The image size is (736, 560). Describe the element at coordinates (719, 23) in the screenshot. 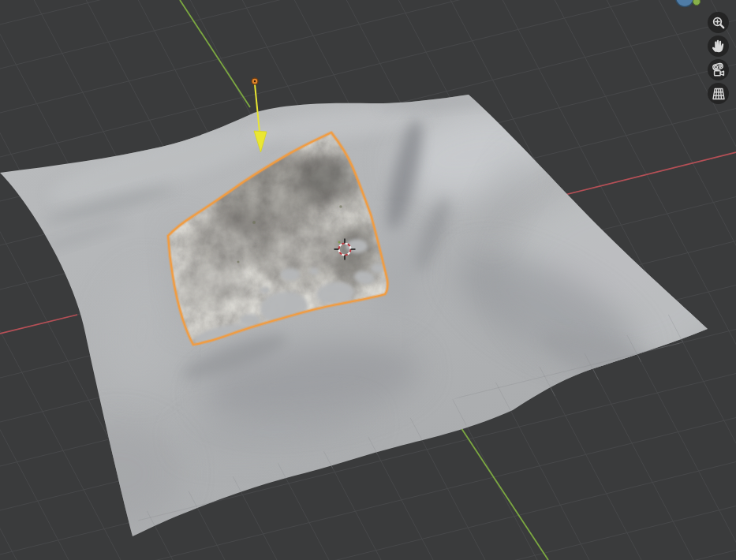

I see `magnifier-plus-icon` at that location.